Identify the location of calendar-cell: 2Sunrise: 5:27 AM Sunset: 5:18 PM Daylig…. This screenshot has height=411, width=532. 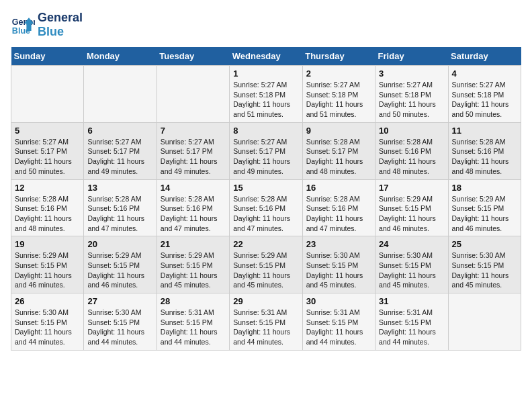
(339, 94).